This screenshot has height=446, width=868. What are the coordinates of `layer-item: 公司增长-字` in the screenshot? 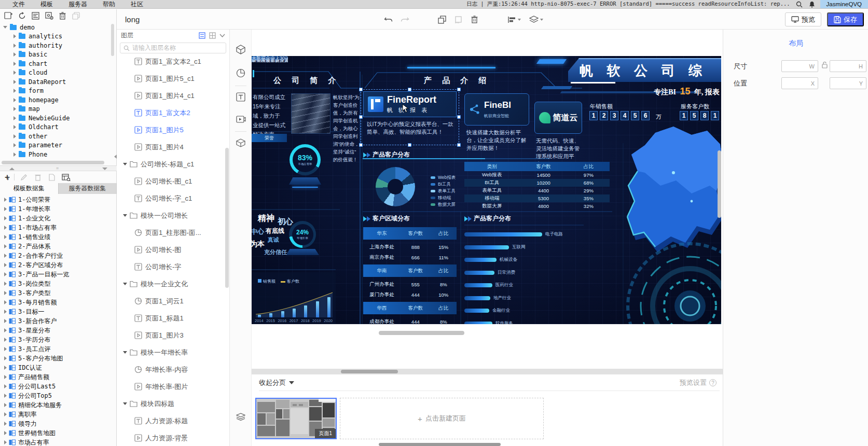 It's located at (171, 267).